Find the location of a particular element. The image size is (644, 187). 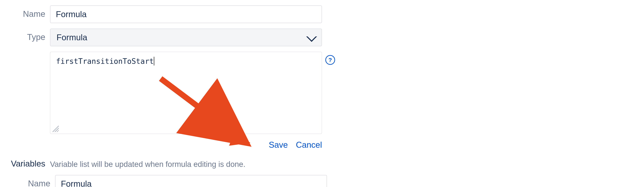

formula-editor-panel-readonly: Name Type Formula firstTransitionToStart… is located at coordinates (170, 178).